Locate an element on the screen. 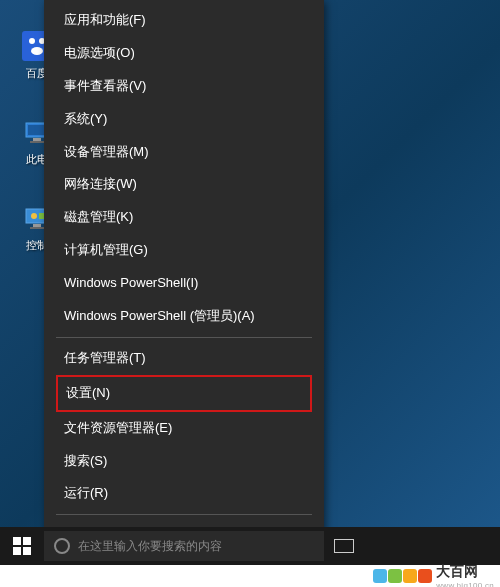 The height and width of the screenshot is (587, 500). menu-item-file-explorer: 文件资源管理器(E) is located at coordinates (184, 428).